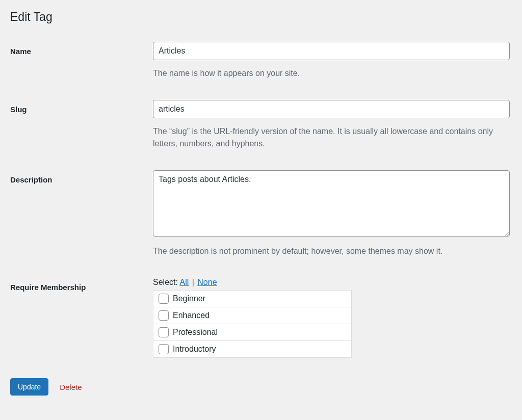  Describe the element at coordinates (252, 349) in the screenshot. I see `checkbox-row-introductory: Introductory` at that location.